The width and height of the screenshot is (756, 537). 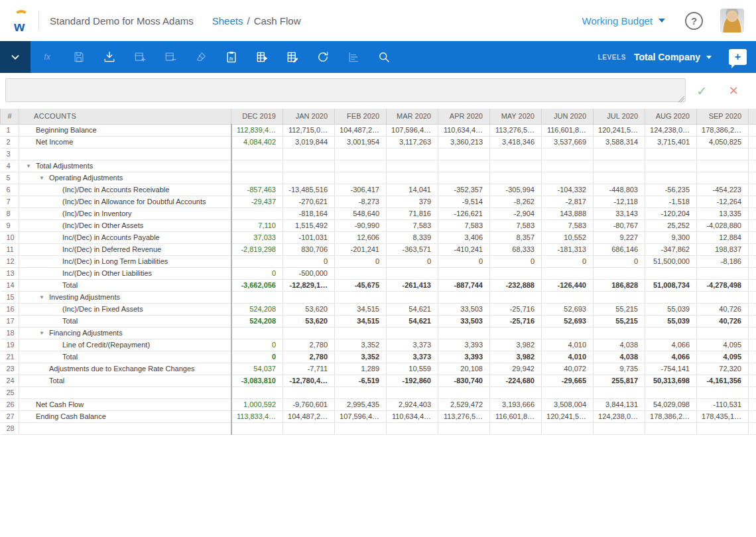 What do you see at coordinates (10, 333) in the screenshot?
I see `row-number: 18` at bounding box center [10, 333].